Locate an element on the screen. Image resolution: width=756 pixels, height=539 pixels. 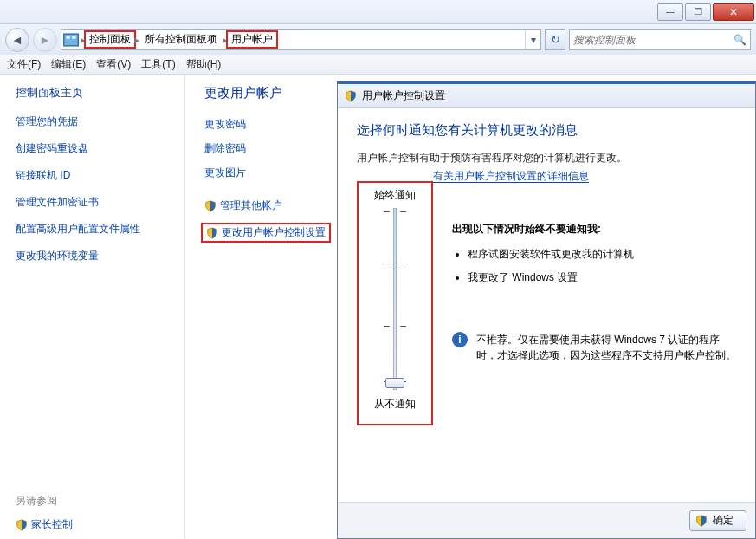
slider-thumb is located at coordinates (395, 383).